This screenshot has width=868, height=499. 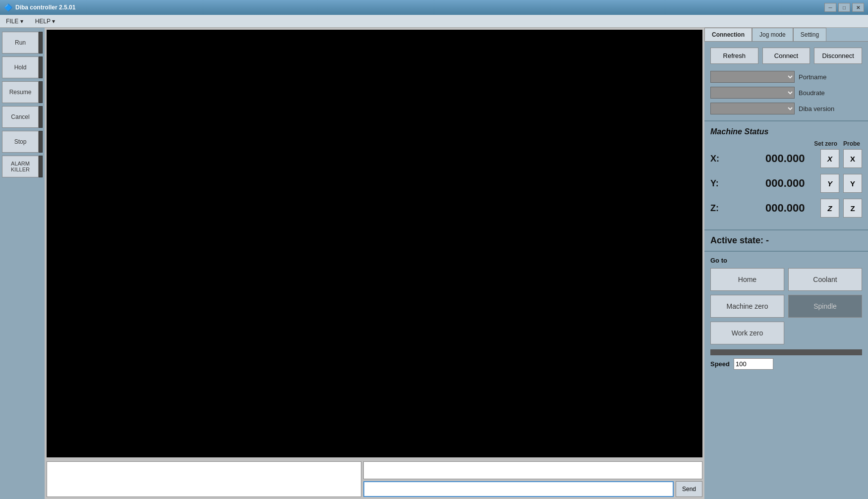 What do you see at coordinates (20, 67) in the screenshot?
I see `hold-button: Hold` at bounding box center [20, 67].